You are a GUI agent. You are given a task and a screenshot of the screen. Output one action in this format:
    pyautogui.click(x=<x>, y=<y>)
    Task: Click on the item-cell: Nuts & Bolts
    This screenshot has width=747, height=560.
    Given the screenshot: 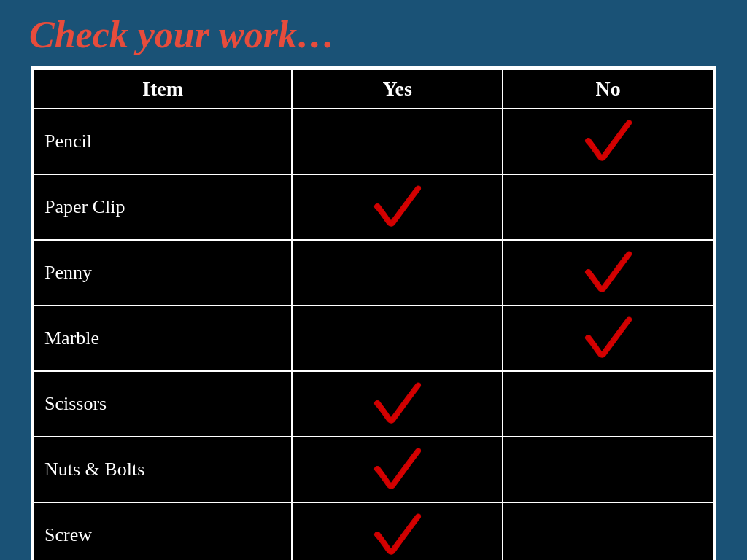 What is the action you would take?
    pyautogui.click(x=163, y=470)
    